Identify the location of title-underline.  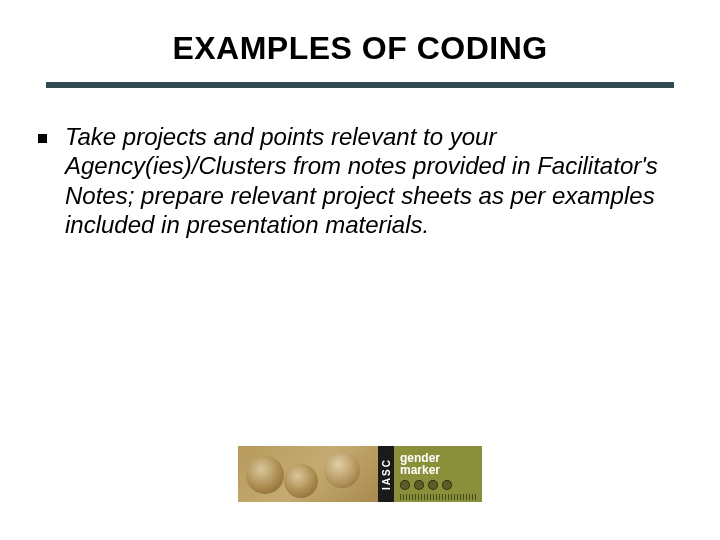
(360, 85).